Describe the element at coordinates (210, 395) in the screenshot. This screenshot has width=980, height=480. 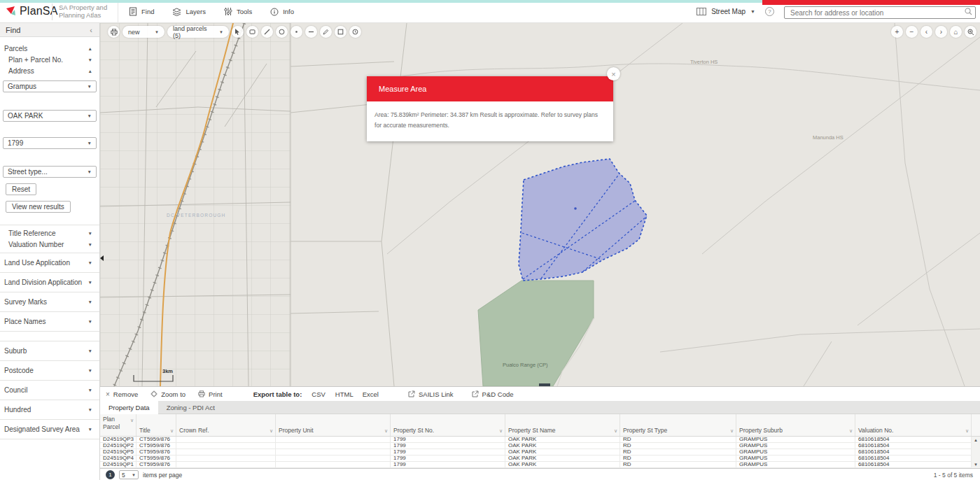
I see `print-button: Print` at that location.